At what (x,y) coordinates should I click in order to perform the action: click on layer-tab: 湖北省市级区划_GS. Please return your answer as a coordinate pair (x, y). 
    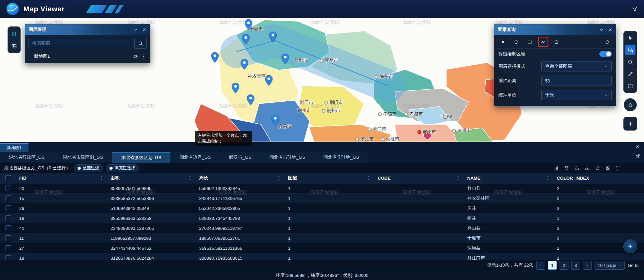
    Looking at the image, I should click on (83, 157).